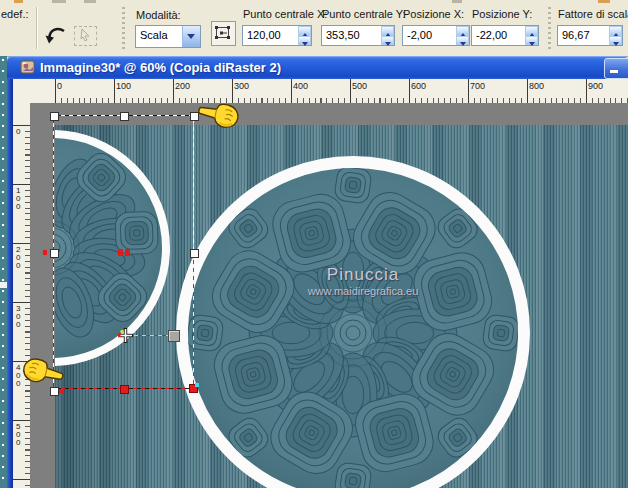 The height and width of the screenshot is (488, 628). I want to click on handle-top-middle, so click(124, 116).